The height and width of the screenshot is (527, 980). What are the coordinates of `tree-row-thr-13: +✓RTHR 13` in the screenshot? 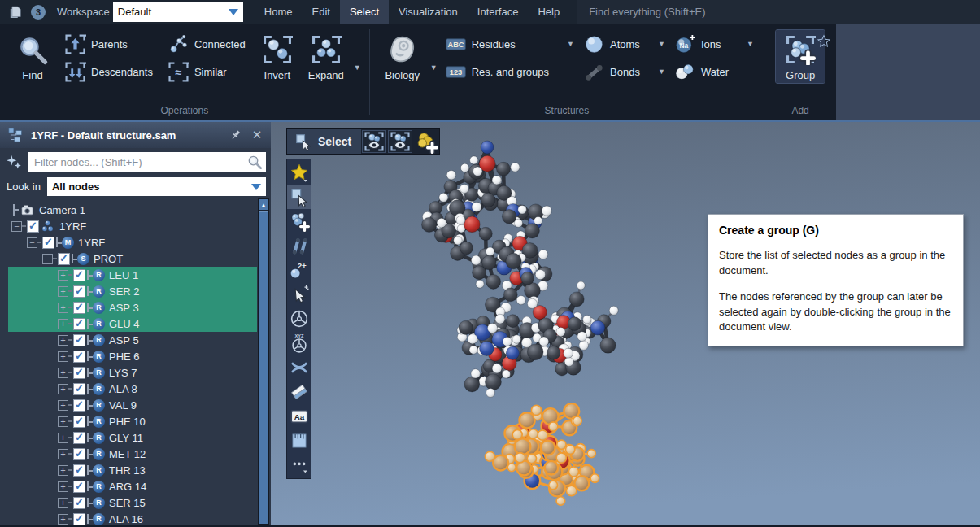 It's located at (133, 470).